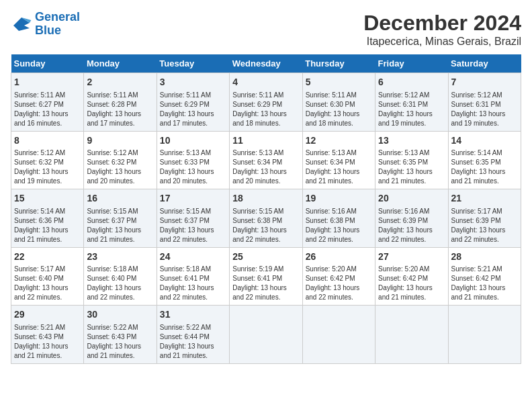 The width and height of the screenshot is (532, 411). What do you see at coordinates (47, 257) in the screenshot?
I see `day-number: 22` at bounding box center [47, 257].